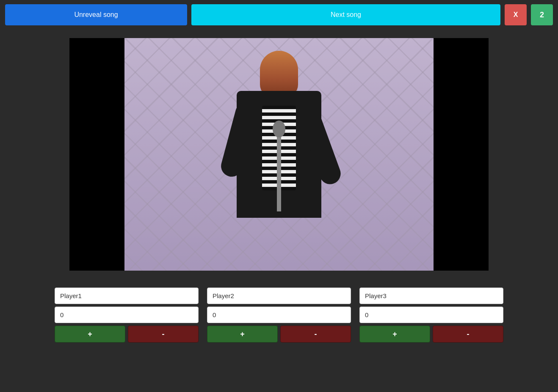 This screenshot has height=392, width=558. Describe the element at coordinates (279, 334) in the screenshot. I see `player2-buttons: + -` at that location.